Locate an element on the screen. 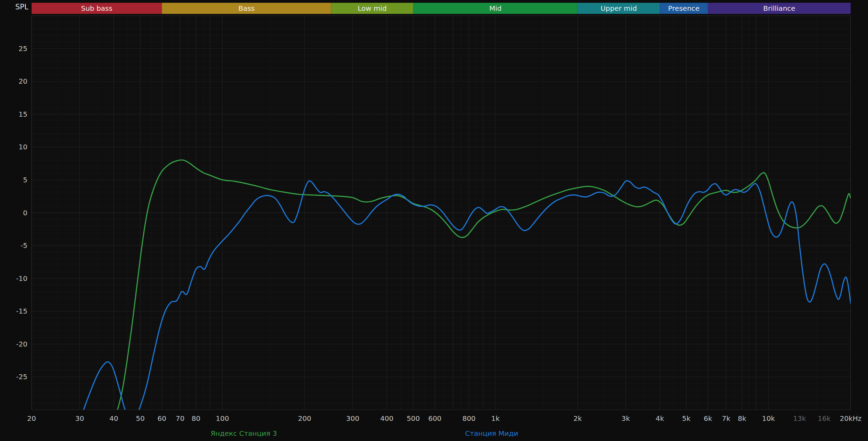 Image resolution: width=868 pixels, height=441 pixels. legend: Яндекс Станция 3 Станция Миди is located at coordinates (434, 434).